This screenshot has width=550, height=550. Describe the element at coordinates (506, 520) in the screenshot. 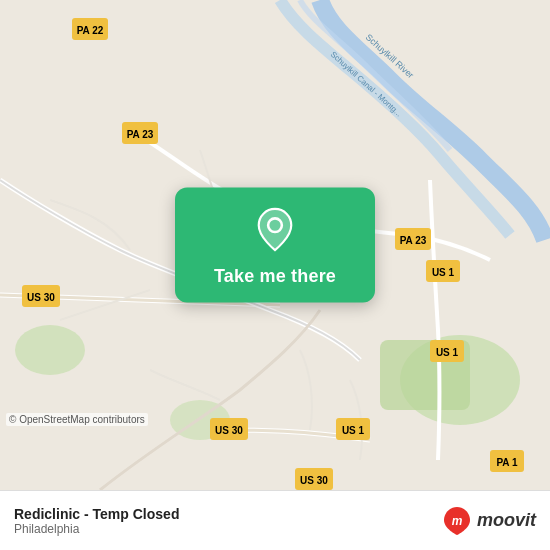

I see `moovit-text: moovit` at that location.